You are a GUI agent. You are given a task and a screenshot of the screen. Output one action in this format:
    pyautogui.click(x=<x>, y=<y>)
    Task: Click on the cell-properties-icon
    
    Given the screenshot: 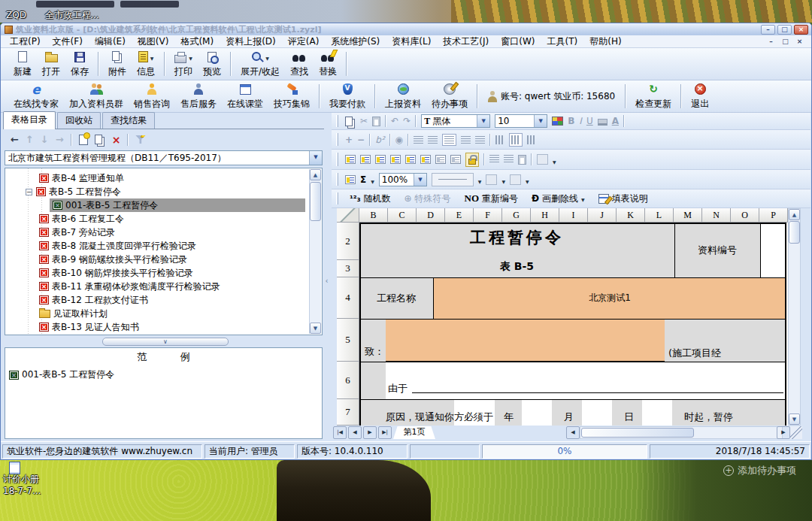 What is the action you would take?
    pyautogui.click(x=365, y=159)
    